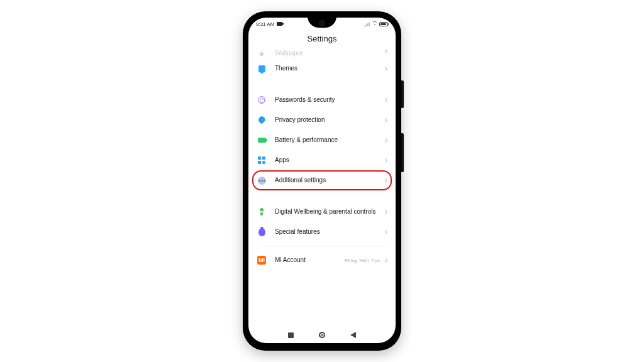  What do you see at coordinates (330, 233) in the screenshot?
I see `row-label: Special features` at bounding box center [330, 233].